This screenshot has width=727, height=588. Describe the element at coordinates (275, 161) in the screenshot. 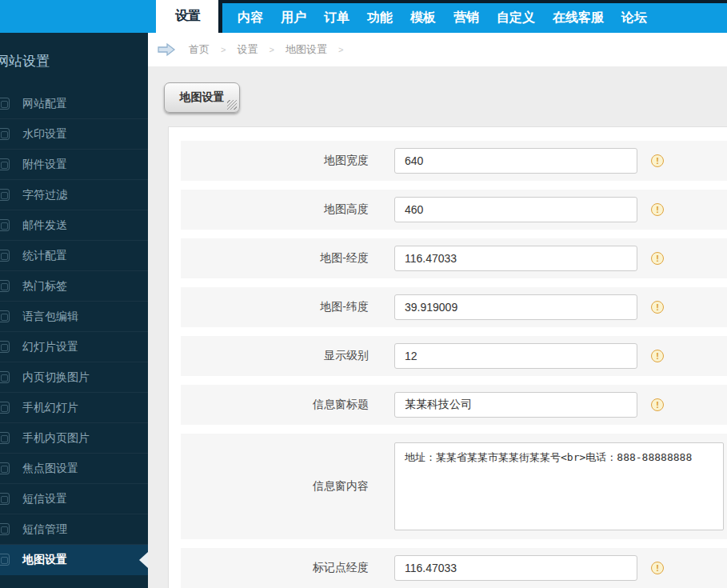

I see `field-label: 地图宽度` at that location.